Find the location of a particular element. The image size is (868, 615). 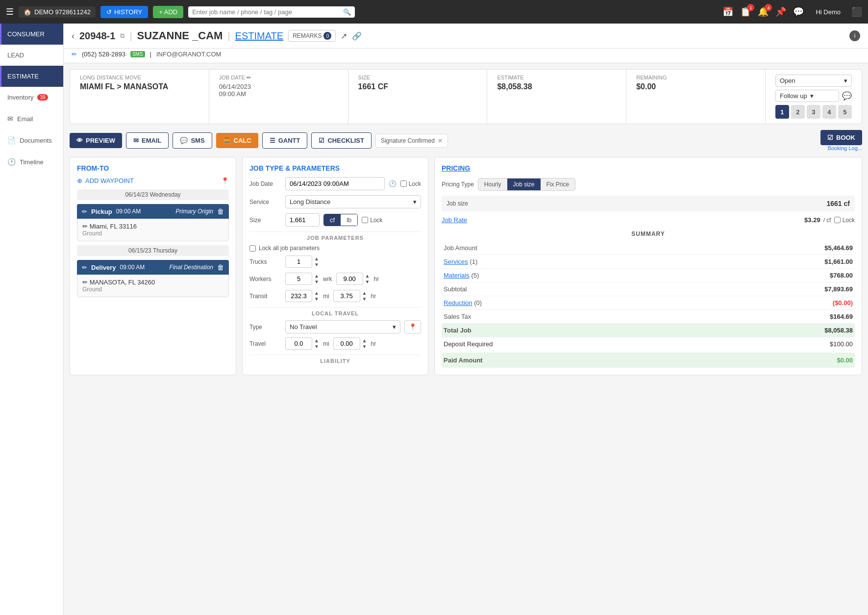

services-link: Services is located at coordinates (456, 262).